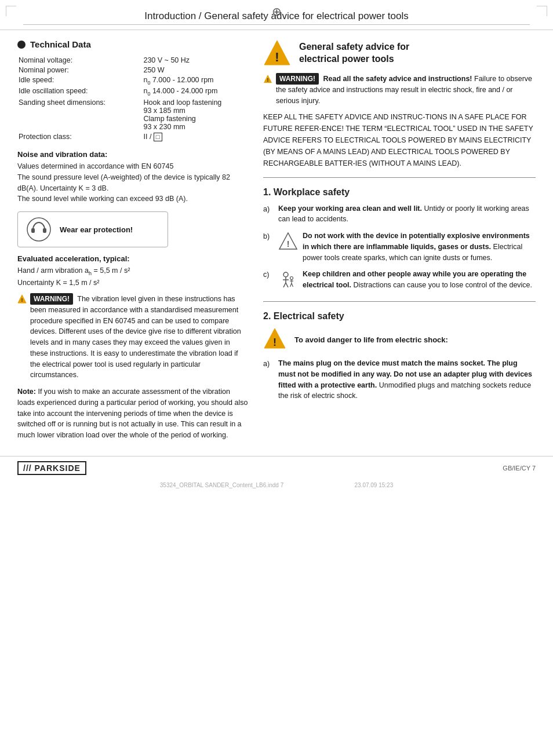 This screenshot has height=756, width=553. Describe the element at coordinates (221, 485) in the screenshot. I see `file-name: 35324_ORBITAL SANDER_Content_LB6.indd 7` at that location.